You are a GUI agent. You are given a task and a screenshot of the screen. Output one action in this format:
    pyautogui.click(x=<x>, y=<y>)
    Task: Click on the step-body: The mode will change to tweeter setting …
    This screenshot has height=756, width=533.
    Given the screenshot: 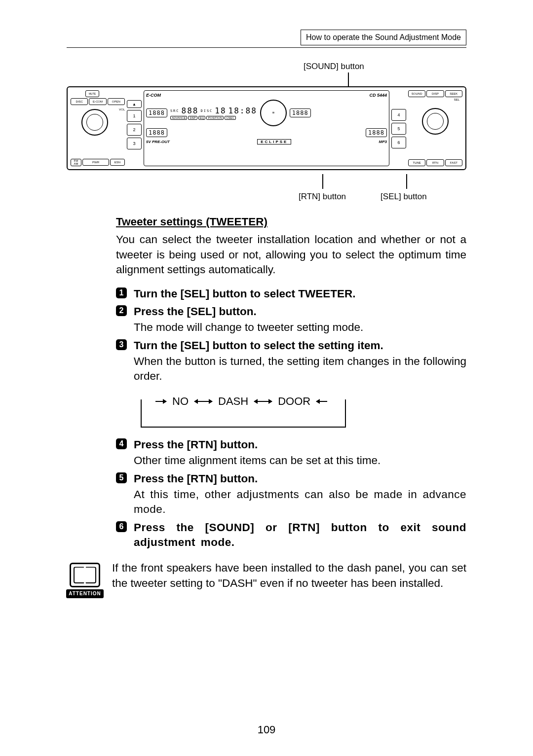 What is the action you would take?
    pyautogui.click(x=300, y=327)
    